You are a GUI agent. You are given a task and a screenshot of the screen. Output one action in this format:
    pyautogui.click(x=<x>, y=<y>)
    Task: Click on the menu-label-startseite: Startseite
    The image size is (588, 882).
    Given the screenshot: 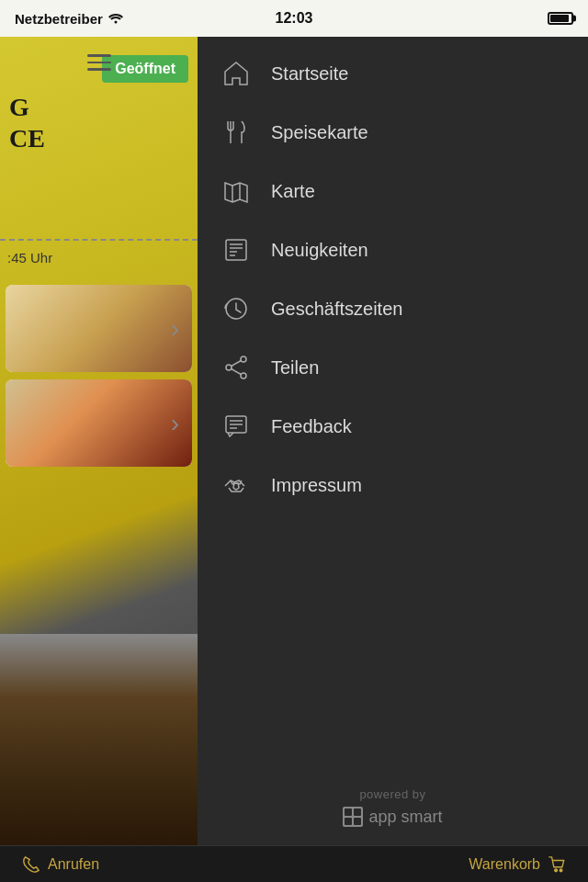 What is the action you would take?
    pyautogui.click(x=310, y=74)
    